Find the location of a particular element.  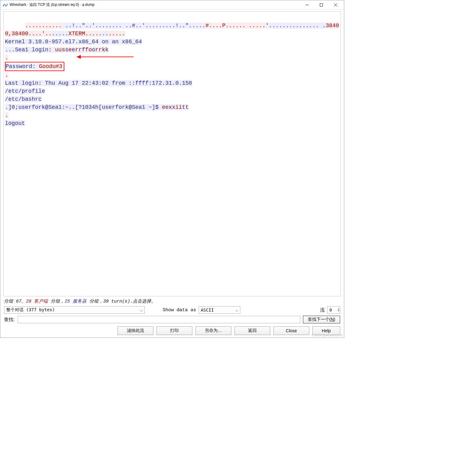

stream-segment: Goodu#3 is located at coordinates (51, 66).